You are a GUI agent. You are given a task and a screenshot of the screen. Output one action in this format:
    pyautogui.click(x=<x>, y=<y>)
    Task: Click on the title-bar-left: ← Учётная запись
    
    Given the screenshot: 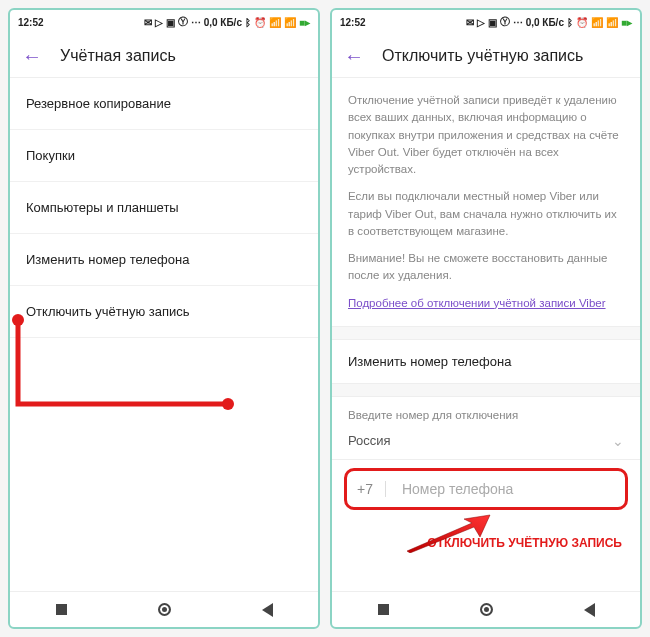 What is the action you would take?
    pyautogui.click(x=164, y=56)
    